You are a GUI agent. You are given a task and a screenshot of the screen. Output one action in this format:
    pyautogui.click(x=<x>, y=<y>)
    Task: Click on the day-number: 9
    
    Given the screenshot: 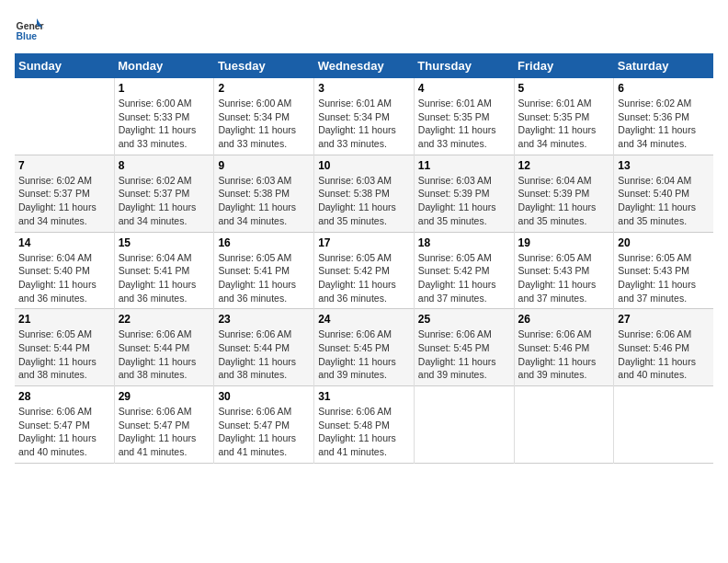 What is the action you would take?
    pyautogui.click(x=264, y=166)
    